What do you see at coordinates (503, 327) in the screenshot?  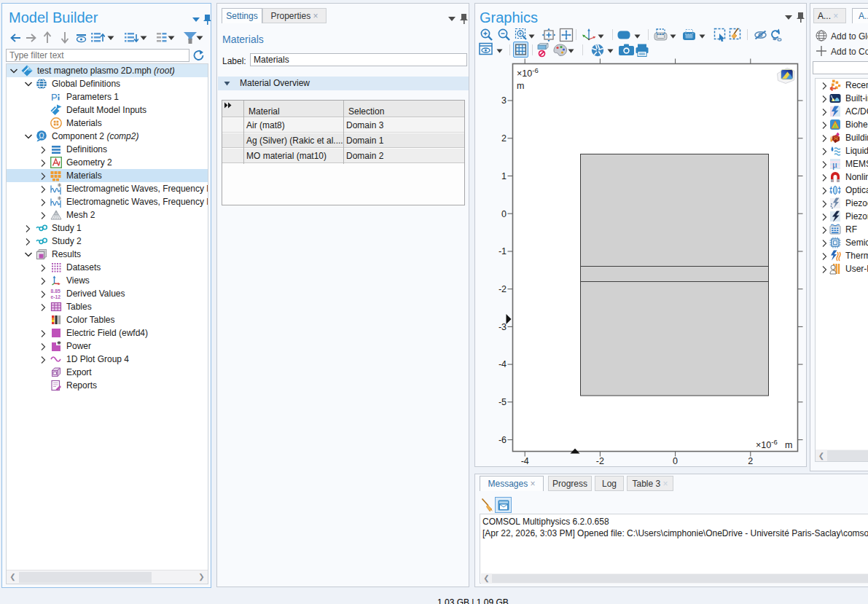 I see `svg-text: -3` at bounding box center [503, 327].